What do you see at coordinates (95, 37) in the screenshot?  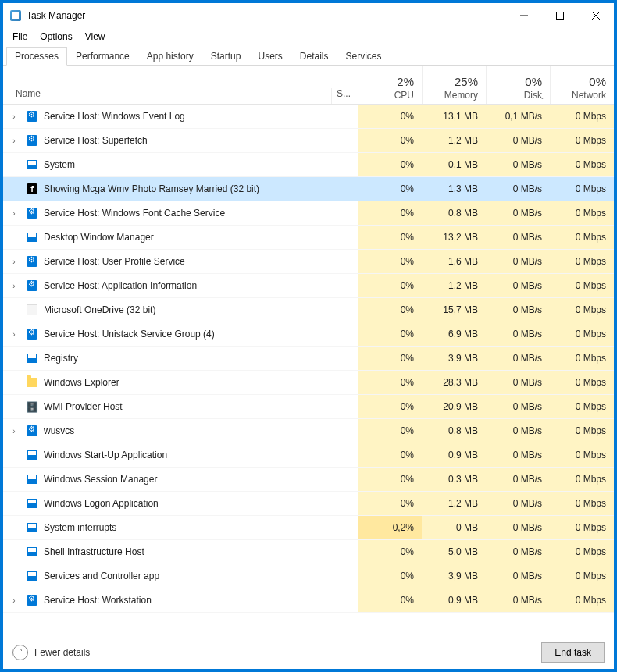 I see `menu-view: View` at bounding box center [95, 37].